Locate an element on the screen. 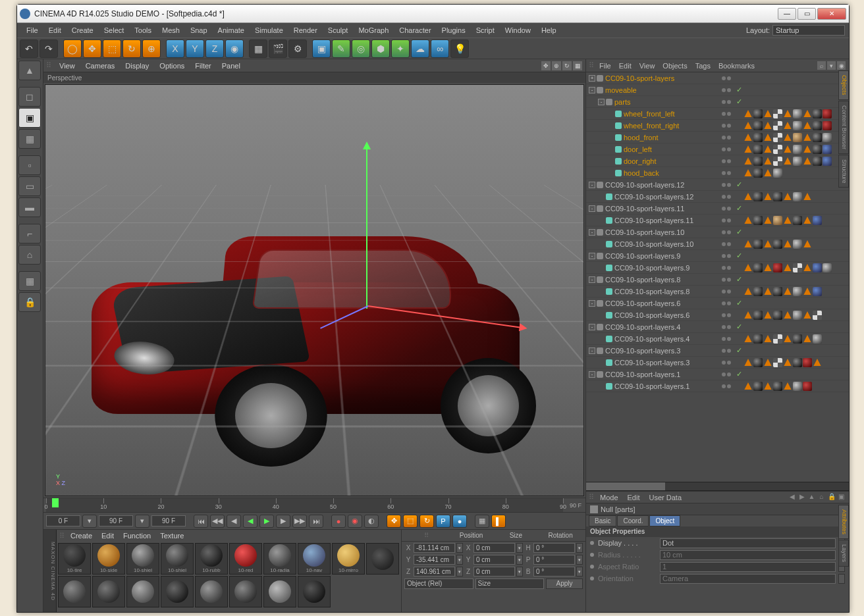 This screenshot has height=616, width=864. attr-value-field: 10 cm is located at coordinates (748, 555).